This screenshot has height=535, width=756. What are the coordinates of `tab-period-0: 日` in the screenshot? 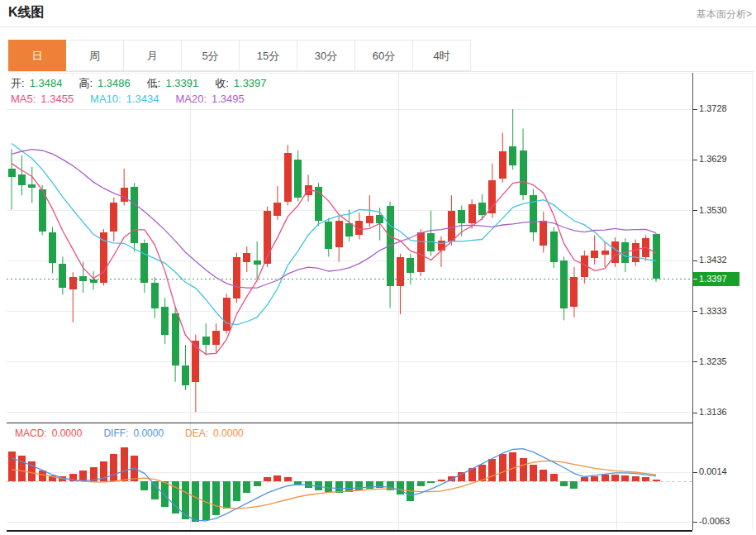 It's located at (37, 55).